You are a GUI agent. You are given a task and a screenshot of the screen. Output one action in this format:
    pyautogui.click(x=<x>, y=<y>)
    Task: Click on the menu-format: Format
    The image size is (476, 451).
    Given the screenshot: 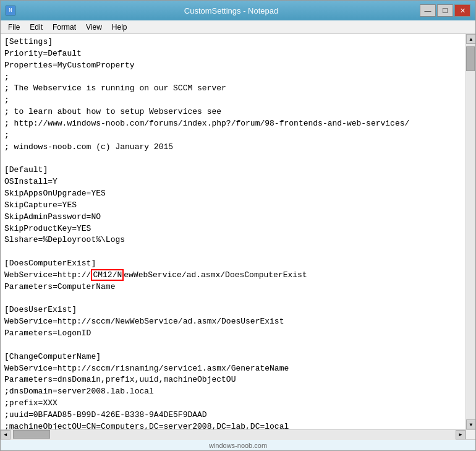 What is the action you would take?
    pyautogui.click(x=64, y=27)
    